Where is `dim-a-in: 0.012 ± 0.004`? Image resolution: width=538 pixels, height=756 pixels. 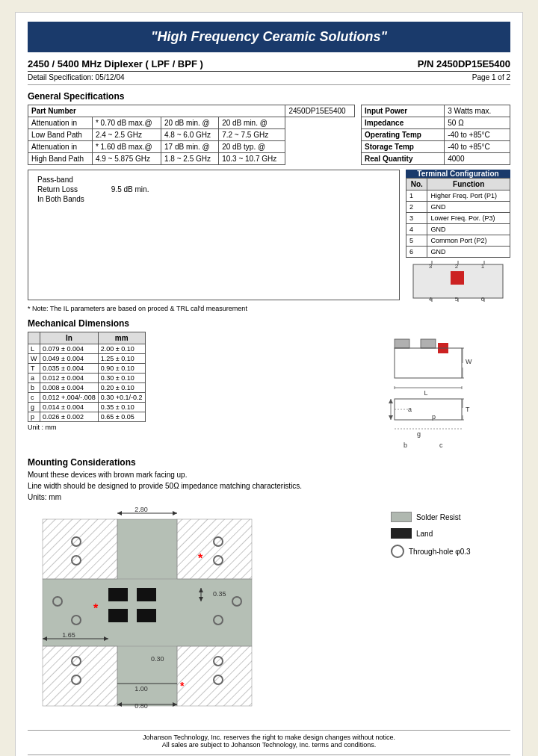 dim-a-in: 0.012 ± 0.004 is located at coordinates (69, 378).